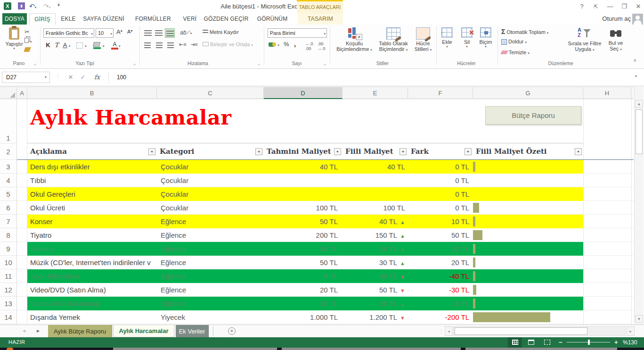 The height and width of the screenshot is (350, 644). Describe the element at coordinates (596, 7) in the screenshot. I see `ribbon-options-button: ⇱` at that location.